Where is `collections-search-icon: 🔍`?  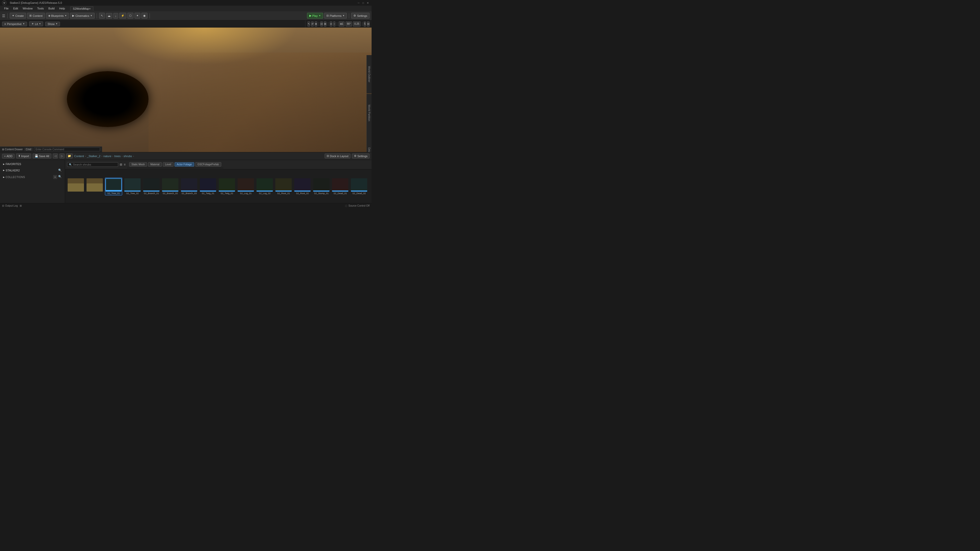
collections-search-icon: 🔍 is located at coordinates (60, 177).